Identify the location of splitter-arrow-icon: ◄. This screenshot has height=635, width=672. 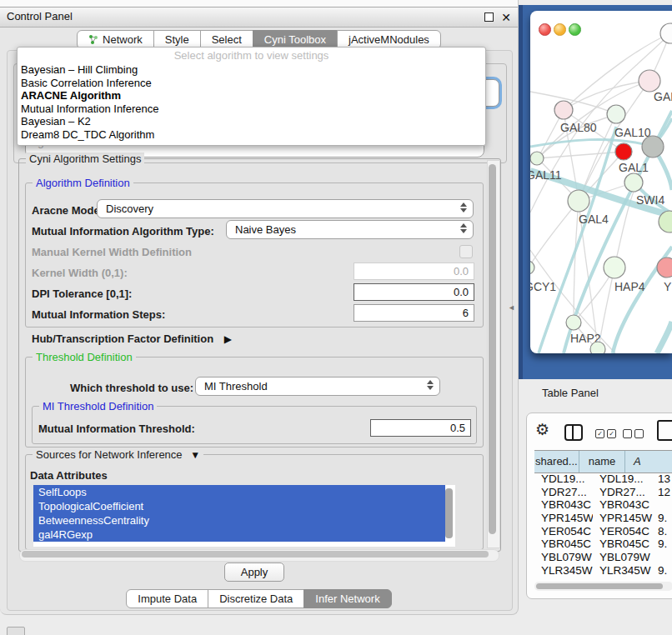
(512, 308).